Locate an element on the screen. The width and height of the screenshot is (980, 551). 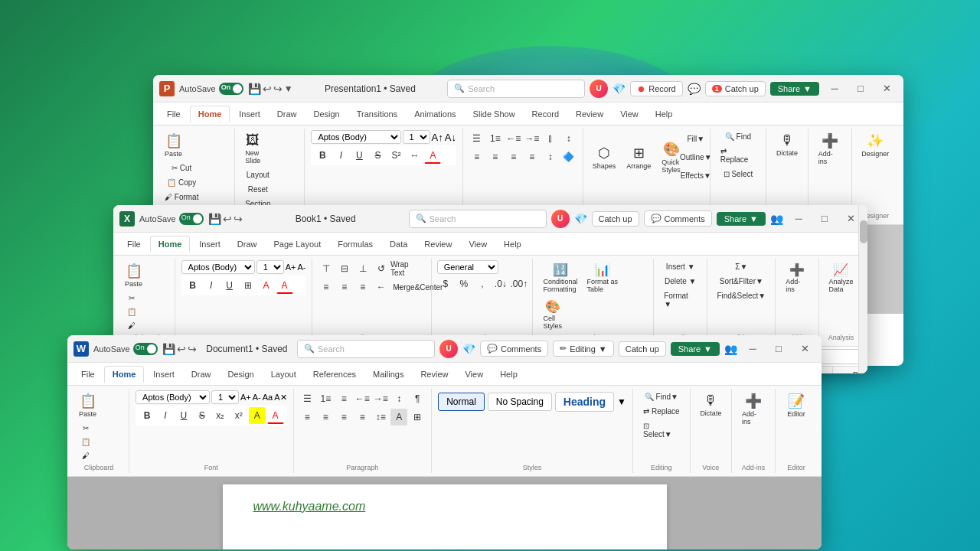
word-replace-button: ⇄ Replace is located at coordinates (662, 412).